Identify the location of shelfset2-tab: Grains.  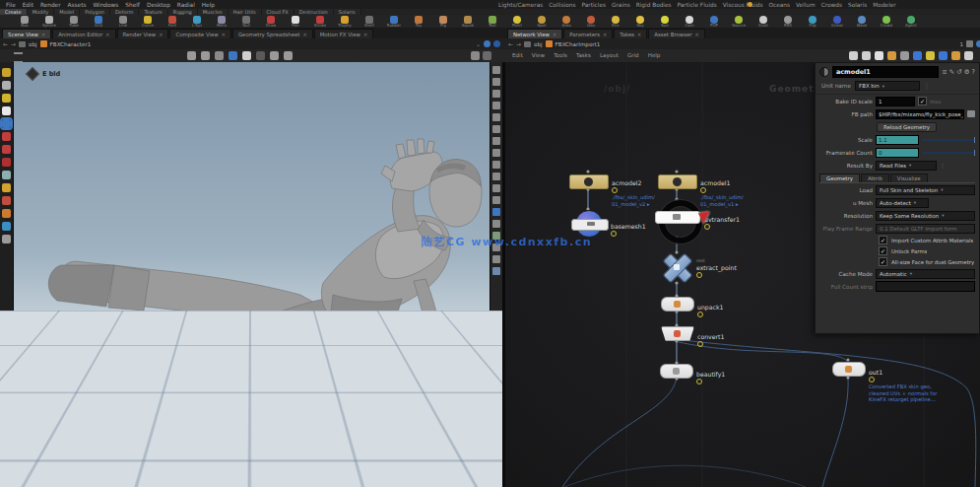
(621, 5).